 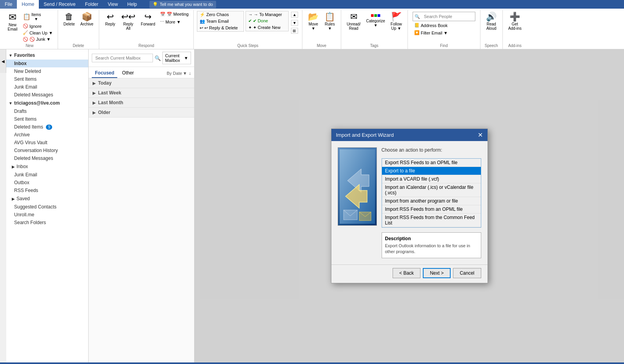 What do you see at coordinates (47, 71) in the screenshot?
I see `sidebar-item-new-deleted: New Deleted` at bounding box center [47, 71].